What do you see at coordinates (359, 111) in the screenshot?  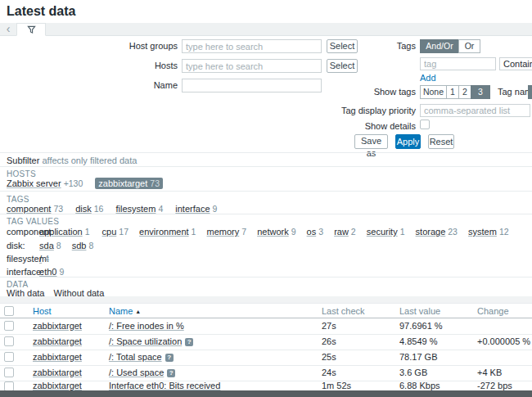 I see `tag-display-priority-label: Tag display priority` at bounding box center [359, 111].